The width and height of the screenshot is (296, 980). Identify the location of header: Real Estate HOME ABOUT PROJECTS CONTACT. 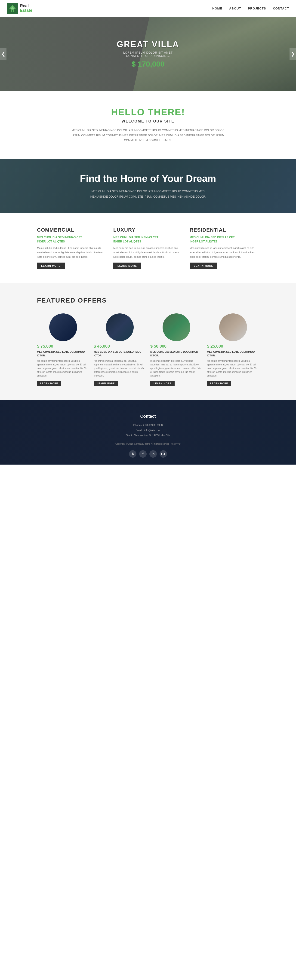
(148, 8).